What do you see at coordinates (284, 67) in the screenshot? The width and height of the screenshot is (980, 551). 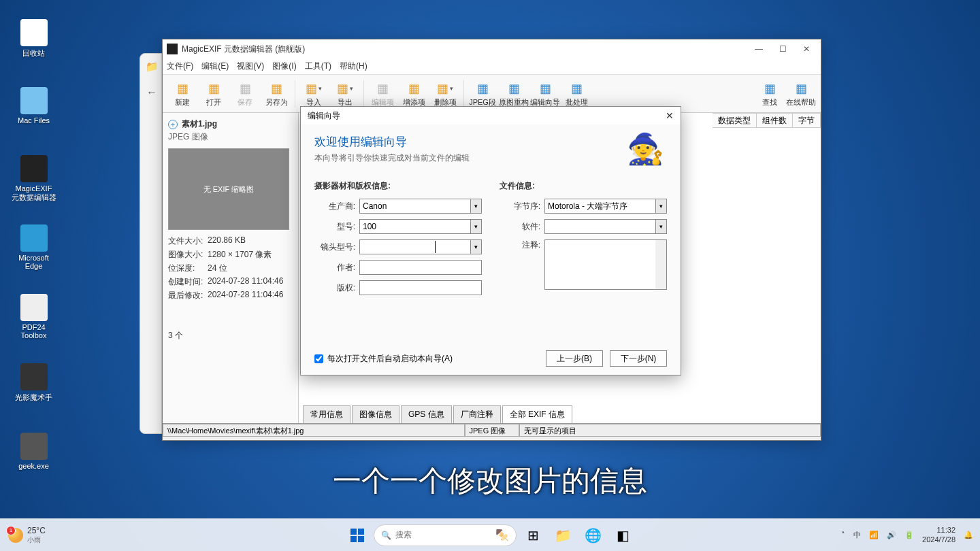 I see `menu-item: 图像(I)` at bounding box center [284, 67].